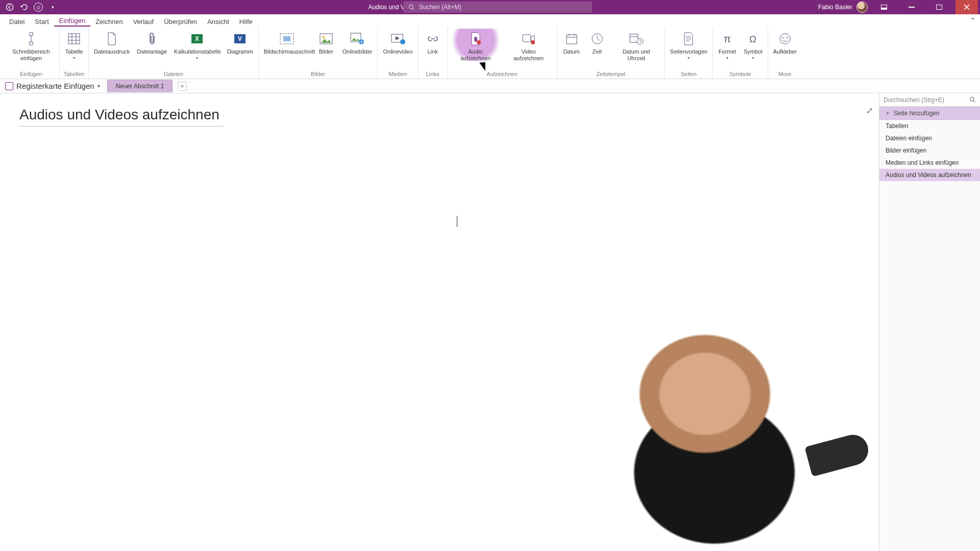  What do you see at coordinates (930, 113) in the screenshot?
I see `add-page-button: ＋ Seite hinzufügen` at bounding box center [930, 113].